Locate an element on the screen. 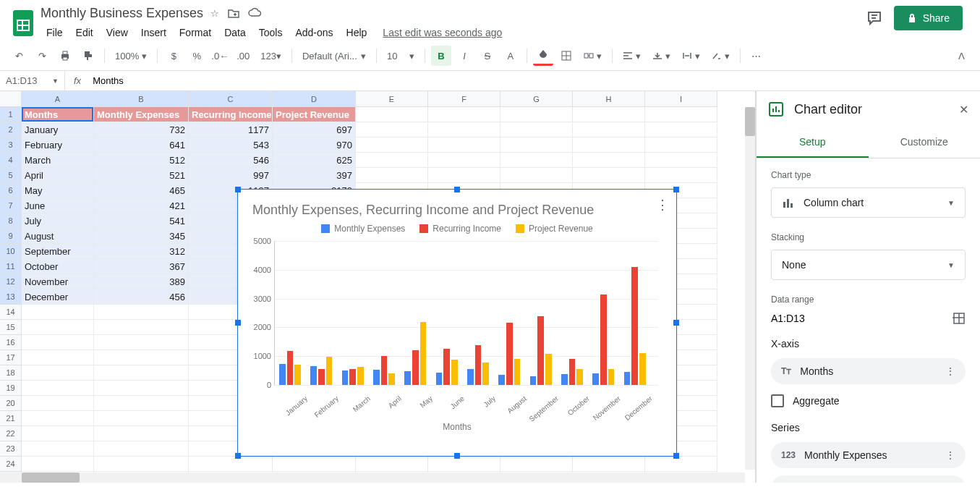 This screenshot has width=980, height=500. cell: May is located at coordinates (58, 191).